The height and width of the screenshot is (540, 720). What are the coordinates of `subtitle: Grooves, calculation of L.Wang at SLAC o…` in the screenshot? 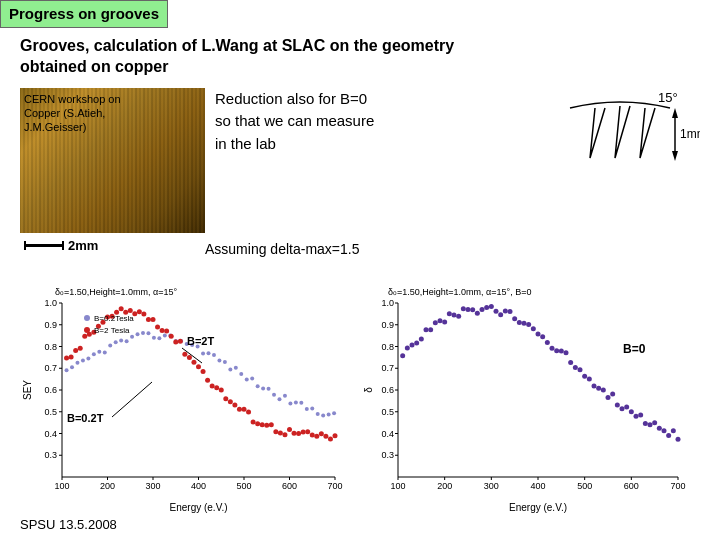 It's located at (360, 57).